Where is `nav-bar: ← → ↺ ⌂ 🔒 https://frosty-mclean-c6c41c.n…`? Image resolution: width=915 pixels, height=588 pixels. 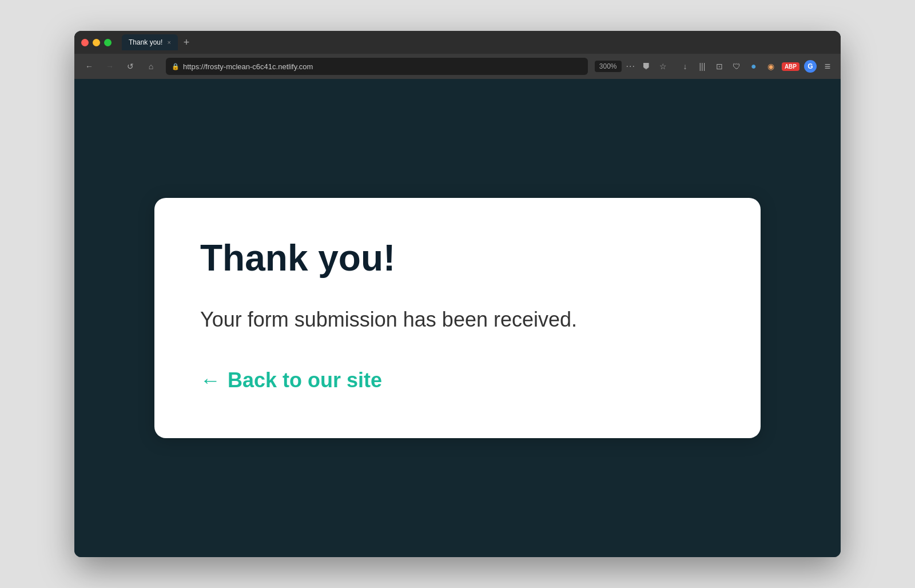 nav-bar: ← → ↺ ⌂ 🔒 https://frosty-mclean-c6c41c.n… is located at coordinates (458, 66).